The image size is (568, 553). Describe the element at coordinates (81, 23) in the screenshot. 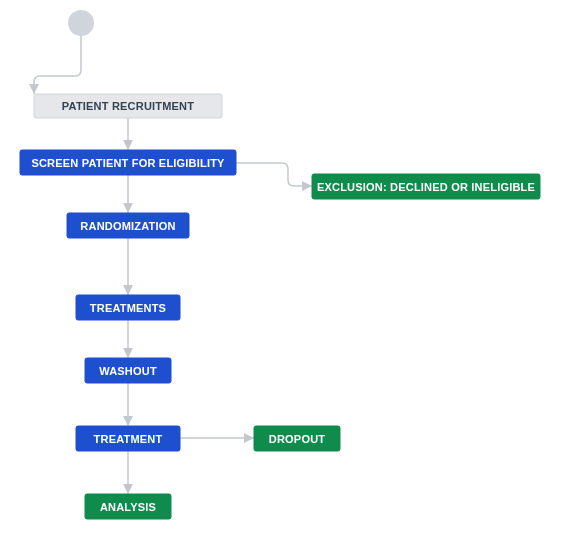

I see `start-node` at that location.